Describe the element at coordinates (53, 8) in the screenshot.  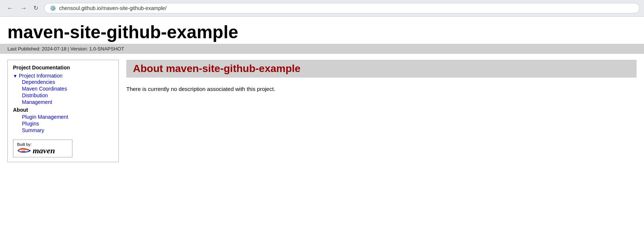
I see `security-icon: ⚙️` at that location.